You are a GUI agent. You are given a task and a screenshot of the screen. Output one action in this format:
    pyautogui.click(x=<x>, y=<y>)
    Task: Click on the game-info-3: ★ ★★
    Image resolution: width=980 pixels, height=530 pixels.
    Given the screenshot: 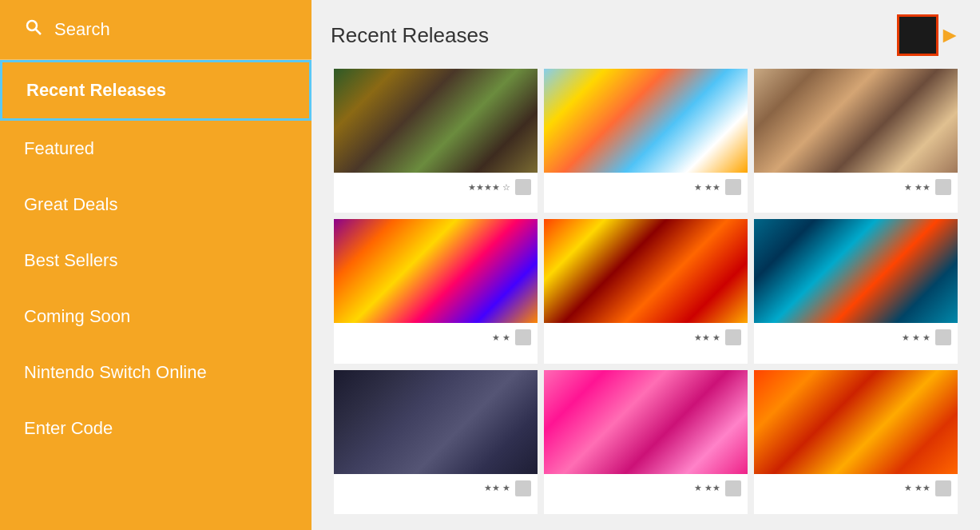 What is the action you would take?
    pyautogui.click(x=856, y=187)
    